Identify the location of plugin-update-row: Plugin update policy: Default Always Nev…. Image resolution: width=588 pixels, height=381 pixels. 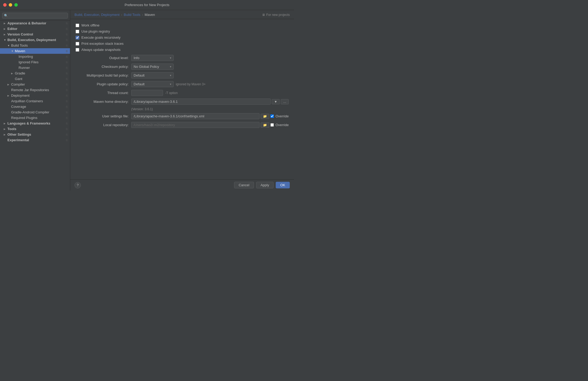
(182, 84).